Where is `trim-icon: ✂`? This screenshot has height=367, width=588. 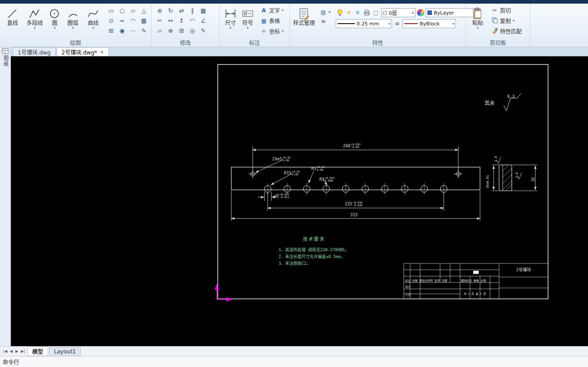 trim-icon: ✂ is located at coordinates (160, 20).